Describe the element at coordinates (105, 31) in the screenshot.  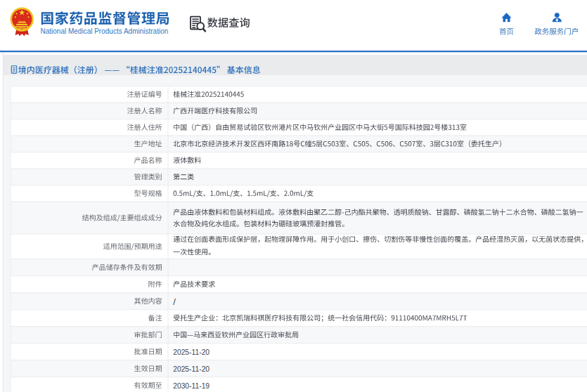
I see `svg-text:National Medical Products Admi: National Medical Products Administration` at that location.